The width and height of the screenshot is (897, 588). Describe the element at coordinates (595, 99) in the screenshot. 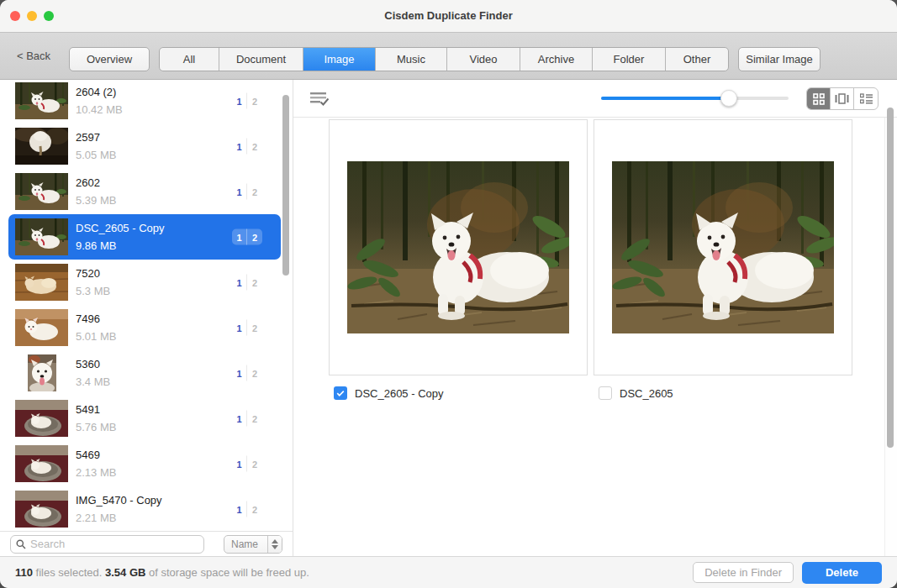

I see `main-toolbar` at that location.